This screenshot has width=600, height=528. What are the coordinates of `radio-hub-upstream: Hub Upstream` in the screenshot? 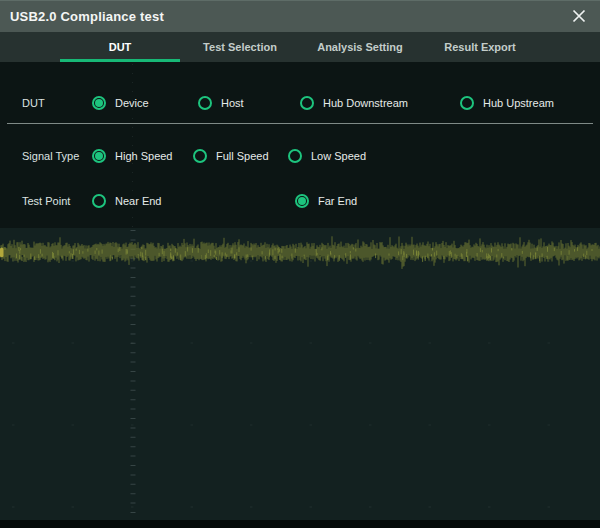 It's located at (507, 103).